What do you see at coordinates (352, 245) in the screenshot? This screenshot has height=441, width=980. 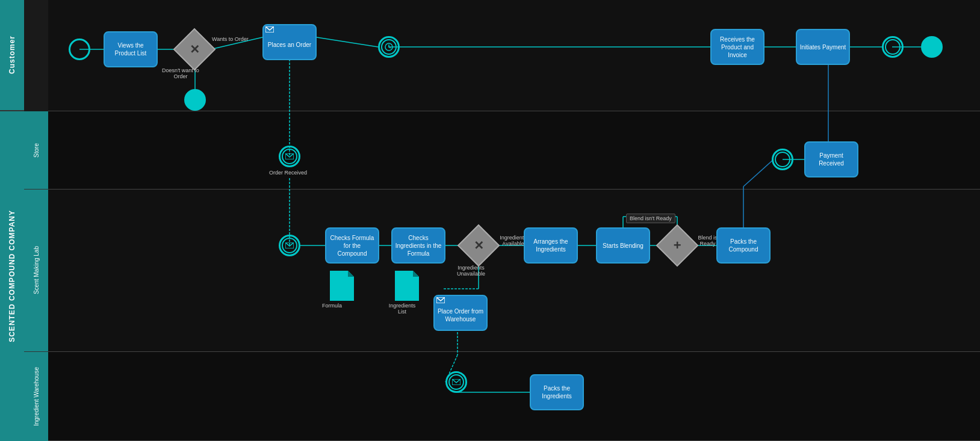 I see `checks-formula-task: Checks Formula for the Compound` at bounding box center [352, 245].